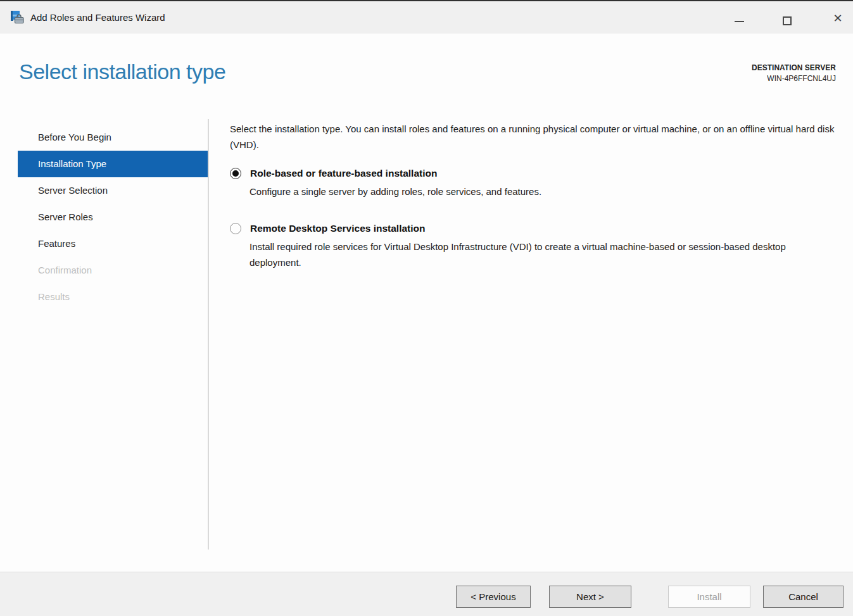 The width and height of the screenshot is (853, 616). I want to click on sidebar-item-server-selection: Server Selection, so click(113, 191).